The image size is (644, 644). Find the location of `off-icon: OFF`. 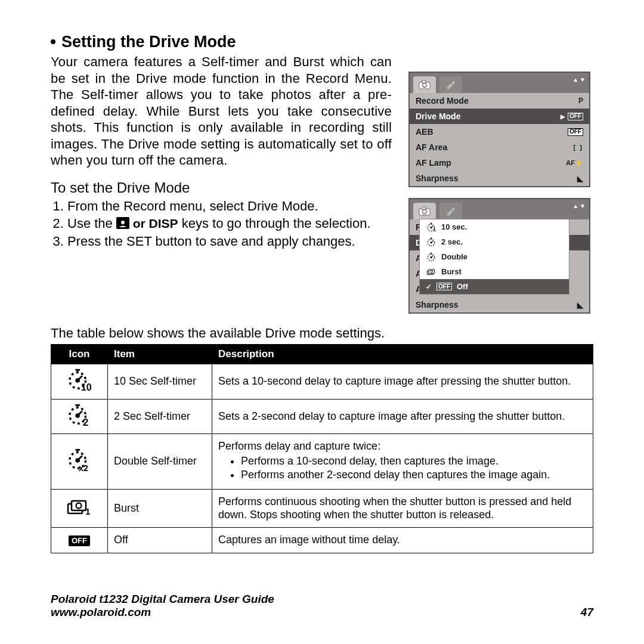

off-icon: OFF is located at coordinates (79, 541).